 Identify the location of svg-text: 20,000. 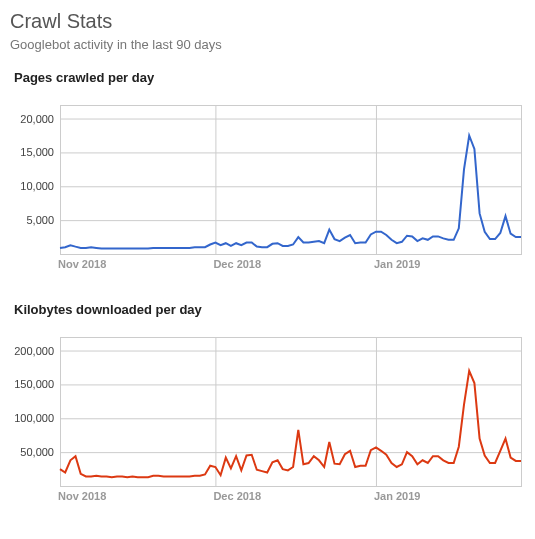
(37, 119).